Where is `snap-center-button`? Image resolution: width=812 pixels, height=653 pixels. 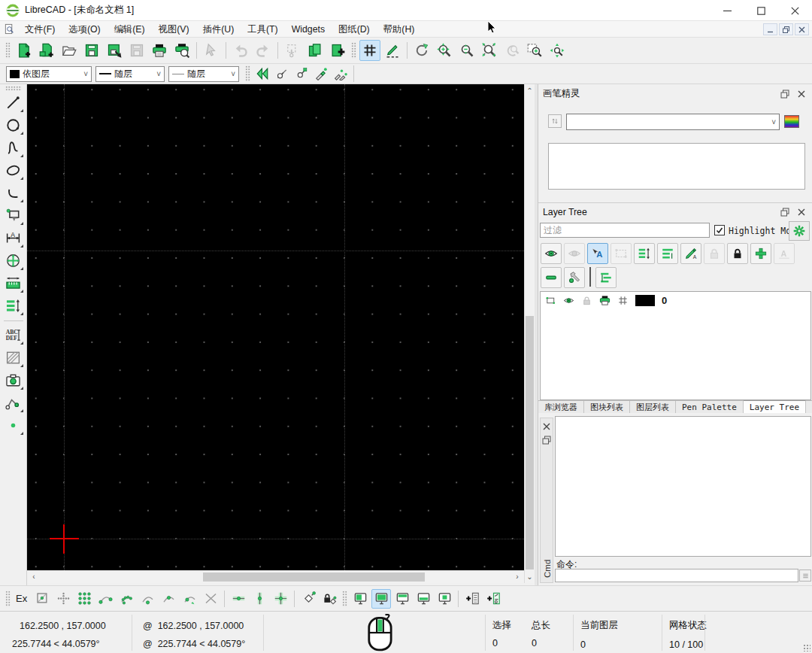 snap-center-button is located at coordinates (147, 599).